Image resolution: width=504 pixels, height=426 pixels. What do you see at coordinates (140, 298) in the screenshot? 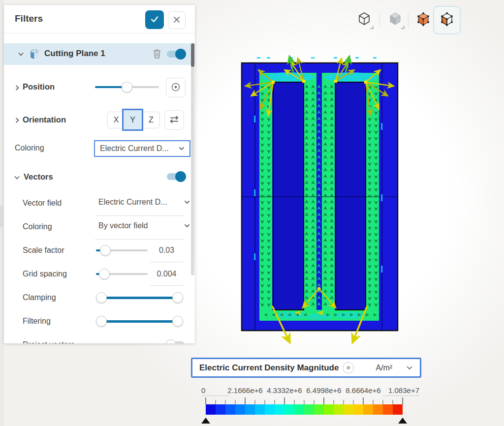
I see `clamping-range-slider` at bounding box center [140, 298].